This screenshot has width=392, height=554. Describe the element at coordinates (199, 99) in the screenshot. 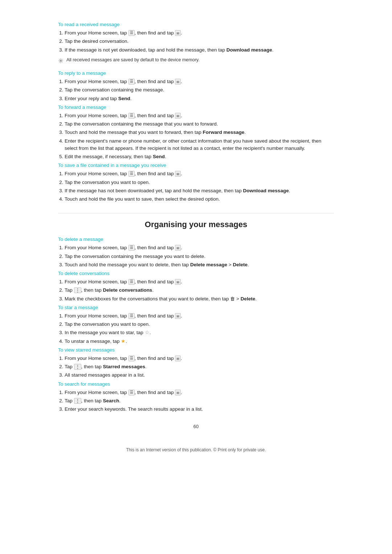

I see `step: Enter your reply and tap Send.` at that location.